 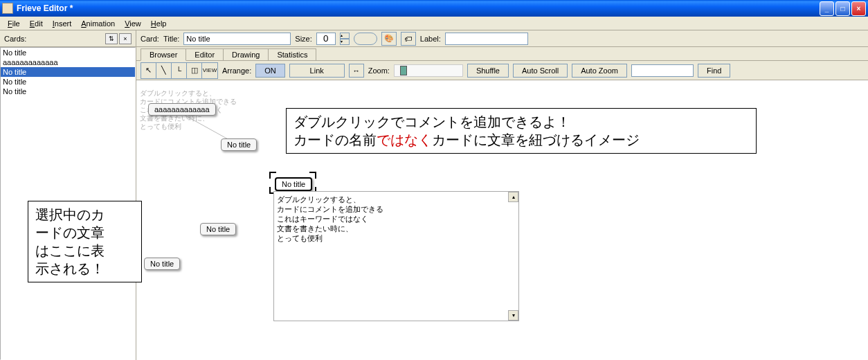 I want to click on title-label: Title:, so click(x=172, y=39).